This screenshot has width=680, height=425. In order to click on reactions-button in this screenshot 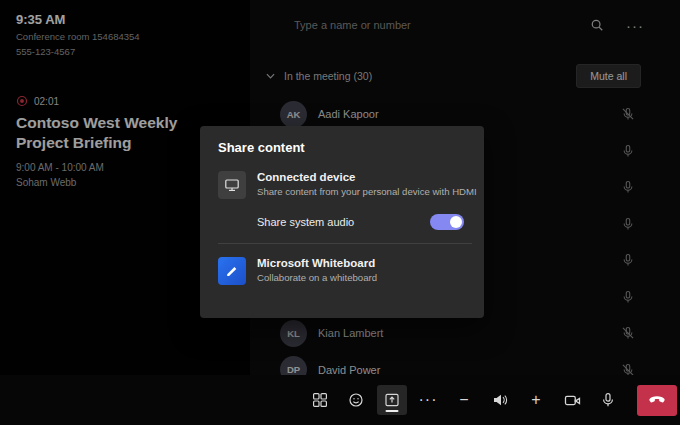, I will do `click(356, 400)`.